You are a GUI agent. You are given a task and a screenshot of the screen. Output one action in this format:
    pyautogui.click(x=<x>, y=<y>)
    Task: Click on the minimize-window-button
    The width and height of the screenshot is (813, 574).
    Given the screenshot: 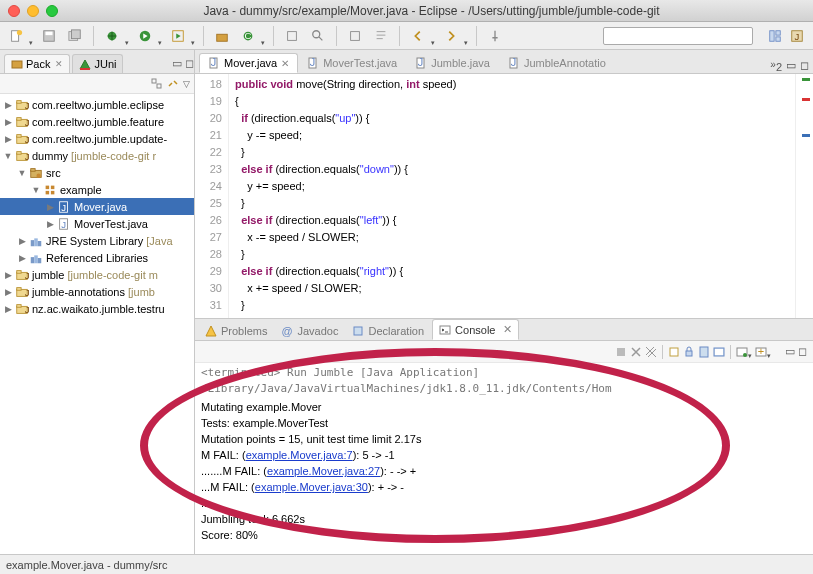 What is the action you would take?
    pyautogui.click(x=33, y=11)
    